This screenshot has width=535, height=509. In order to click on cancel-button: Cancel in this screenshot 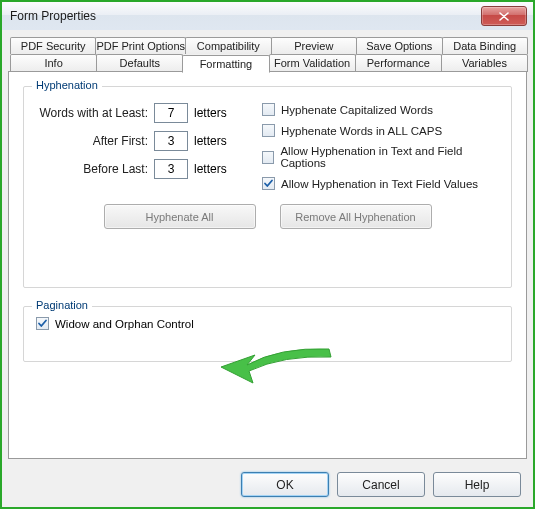, I will do `click(381, 484)`.